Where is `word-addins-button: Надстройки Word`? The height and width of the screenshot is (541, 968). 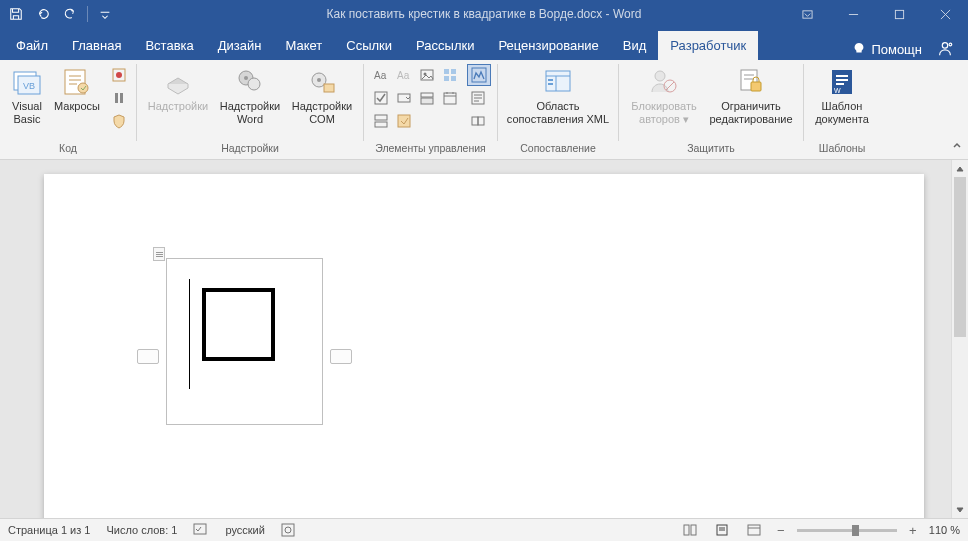 word-addins-button: Надстройки Word is located at coordinates (250, 96).